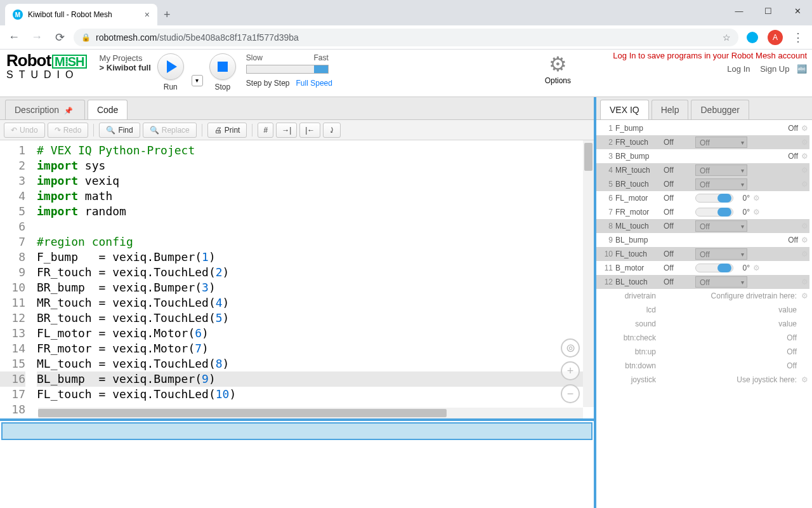 The height and width of the screenshot is (508, 812). I want to click on new-tab-button: +, so click(167, 15).